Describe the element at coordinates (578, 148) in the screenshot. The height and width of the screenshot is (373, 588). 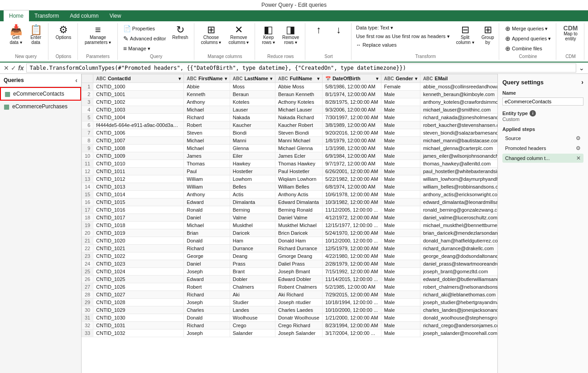
I see `step-promoted-headers-gear: ⚙` at that location.